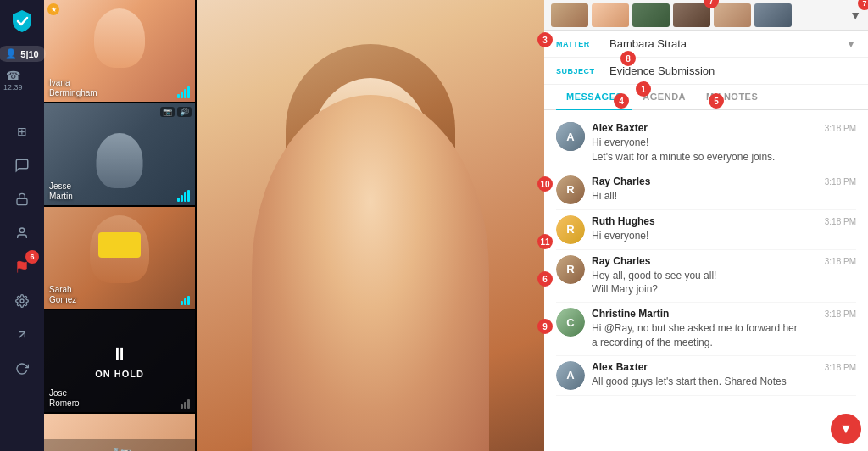 This screenshot has width=868, height=451. I want to click on avatar-ray-2: R, so click(570, 270).